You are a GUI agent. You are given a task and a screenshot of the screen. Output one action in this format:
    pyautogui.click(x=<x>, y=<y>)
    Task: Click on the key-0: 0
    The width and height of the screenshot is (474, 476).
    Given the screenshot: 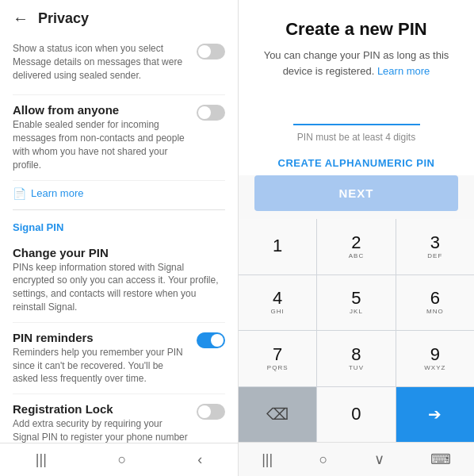 What is the action you would take?
    pyautogui.click(x=356, y=415)
    